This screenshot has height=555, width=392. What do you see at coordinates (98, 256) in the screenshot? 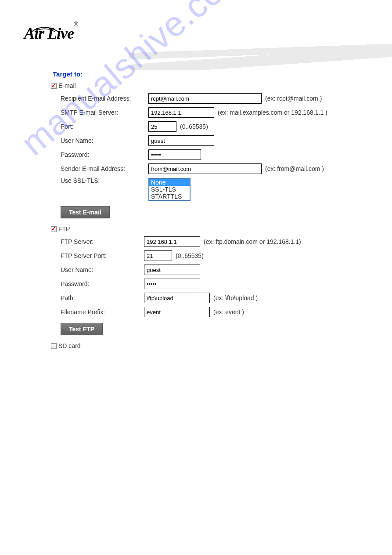
I see `ftp-port-label: FTP Server Port:` at bounding box center [98, 256].